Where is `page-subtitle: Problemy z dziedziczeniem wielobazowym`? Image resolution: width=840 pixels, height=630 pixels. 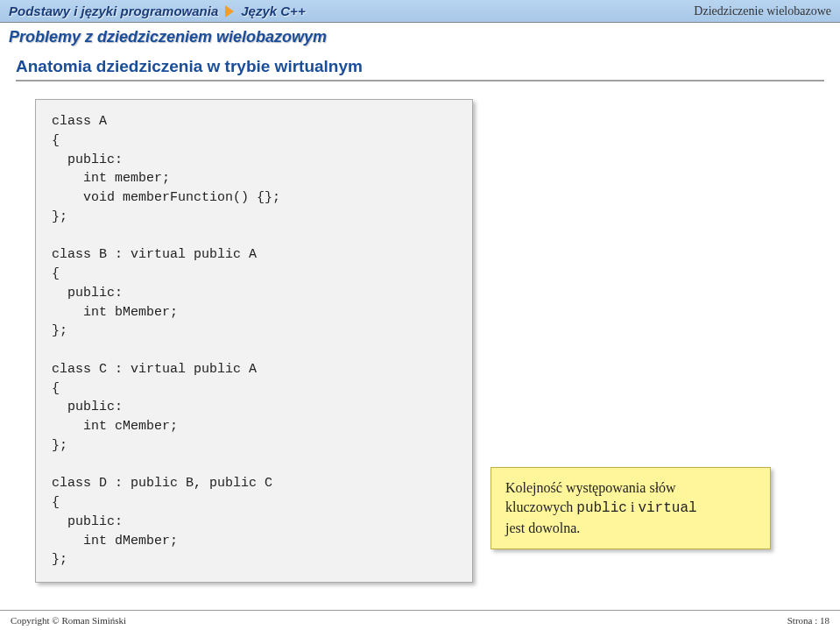 page-subtitle: Problemy z dziedziczeniem wielobazowym is located at coordinates (420, 39).